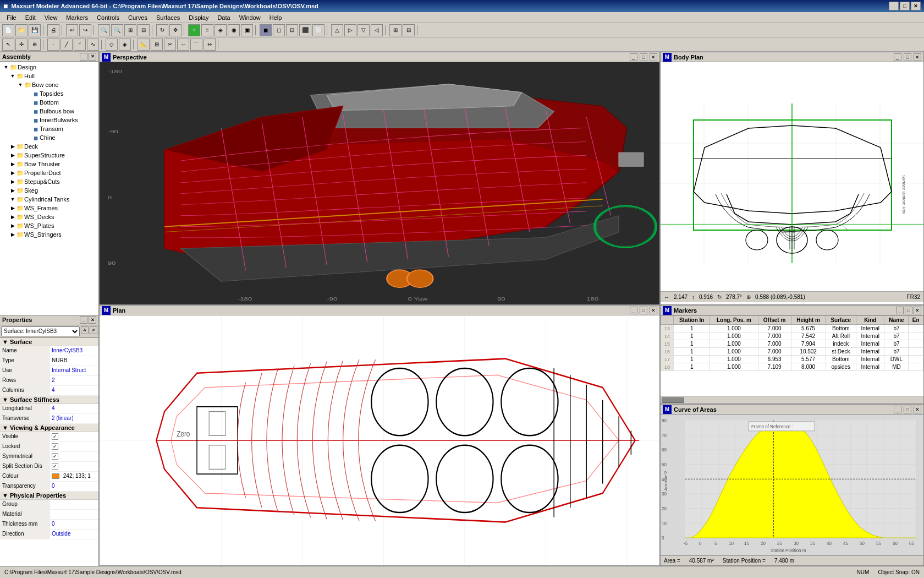 This screenshot has height=578, width=924. I want to click on perspective-maximize: □, so click(644, 57).